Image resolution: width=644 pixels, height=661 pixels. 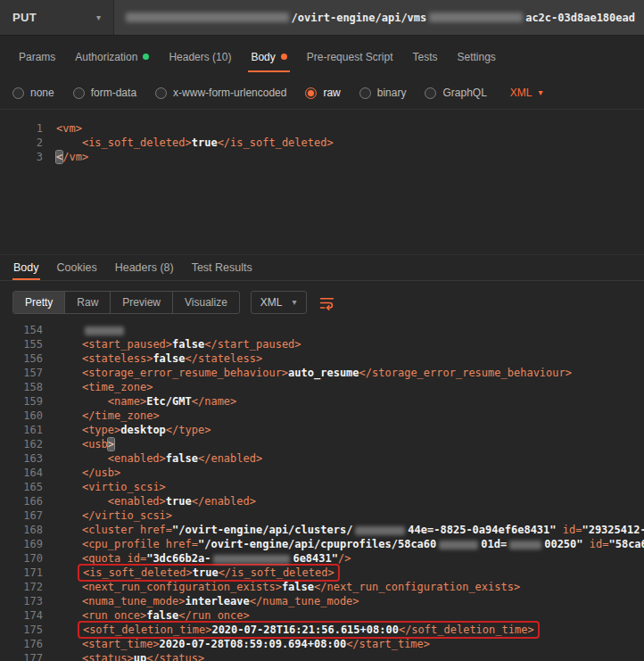 What do you see at coordinates (169, 401) in the screenshot?
I see `code-token: Etc/GMT` at bounding box center [169, 401].